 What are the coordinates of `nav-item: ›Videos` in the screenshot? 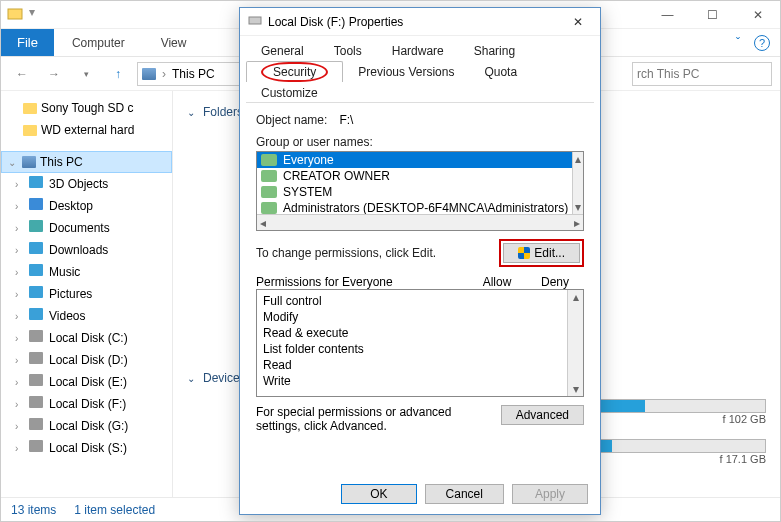 It's located at (86, 316).